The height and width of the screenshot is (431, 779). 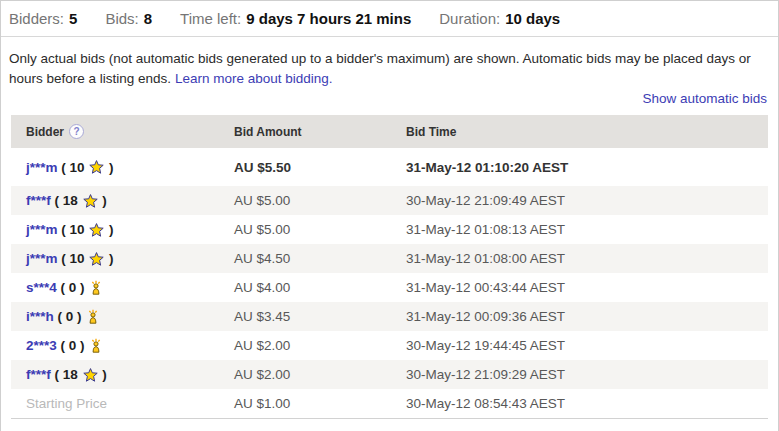 What do you see at coordinates (315, 316) in the screenshot?
I see `bid-amount: AU $3.45` at bounding box center [315, 316].